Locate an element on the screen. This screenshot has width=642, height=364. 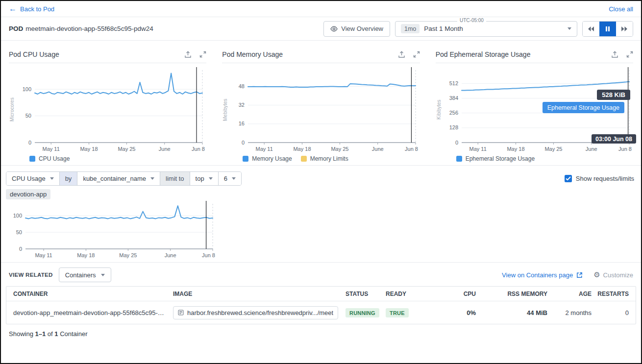
forward-button is located at coordinates (624, 29).